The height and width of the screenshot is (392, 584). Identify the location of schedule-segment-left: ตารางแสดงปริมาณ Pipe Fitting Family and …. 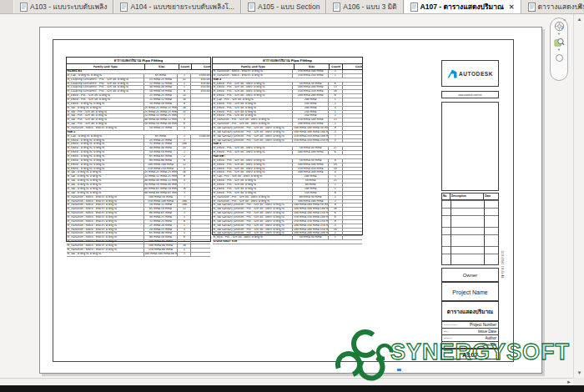
(138, 149).